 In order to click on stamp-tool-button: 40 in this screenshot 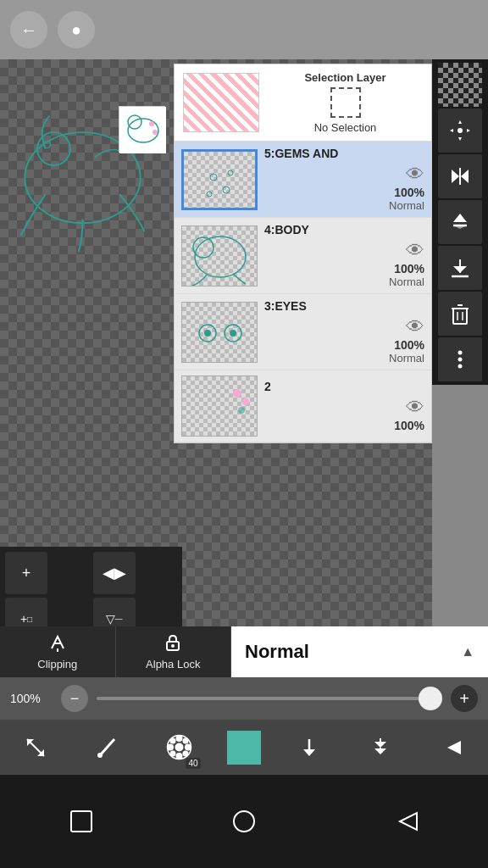, I will do `click(180, 748)`.